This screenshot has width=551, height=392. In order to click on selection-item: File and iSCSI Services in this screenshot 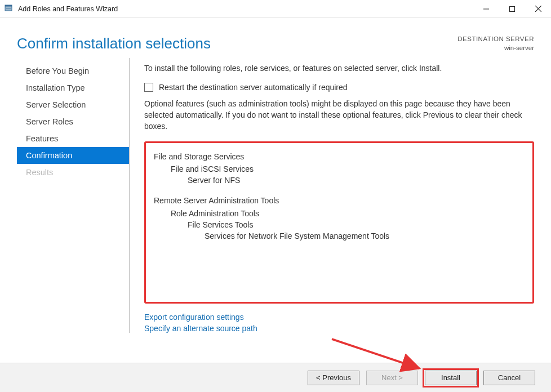, I will do `click(348, 169)`.